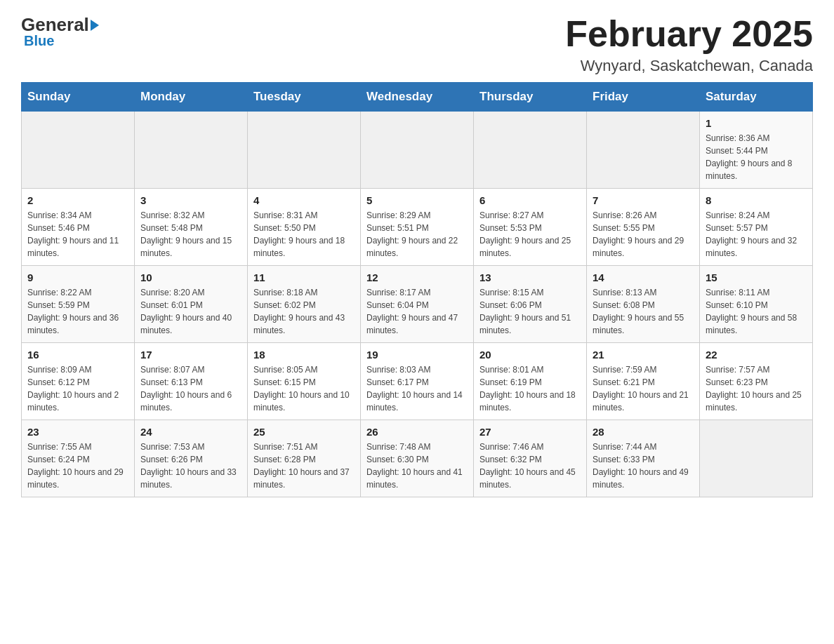 Image resolution: width=834 pixels, height=644 pixels. I want to click on day-info: Sunrise: 8:22 AM Sunset: 5:59 PM Dayligh…, so click(78, 311).